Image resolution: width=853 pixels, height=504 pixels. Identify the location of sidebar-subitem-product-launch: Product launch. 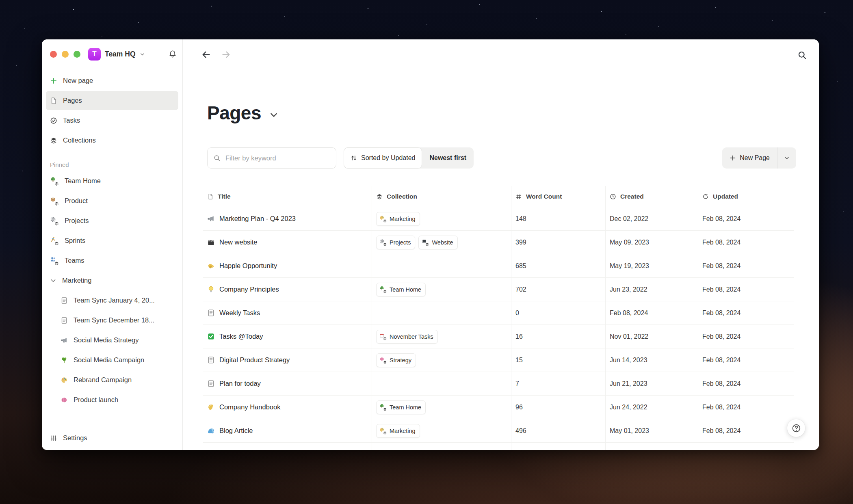
(112, 400).